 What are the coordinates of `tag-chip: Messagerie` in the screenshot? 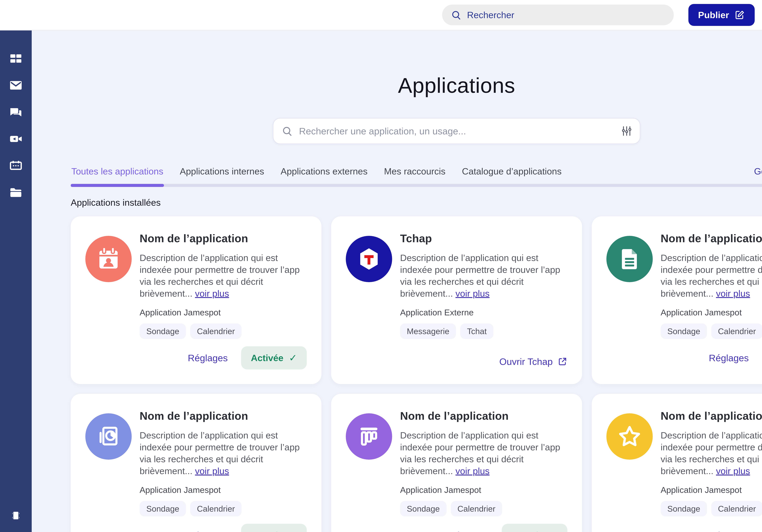 It's located at (428, 331).